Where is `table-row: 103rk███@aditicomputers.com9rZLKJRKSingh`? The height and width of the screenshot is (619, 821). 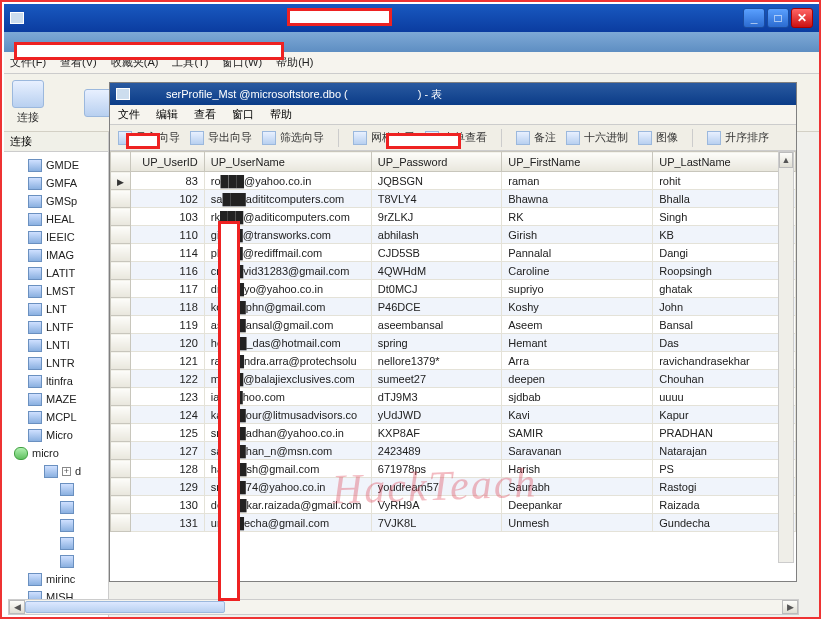 table-row: 103rk███@aditicomputers.com9rZLKJRKSingh is located at coordinates (454, 217).